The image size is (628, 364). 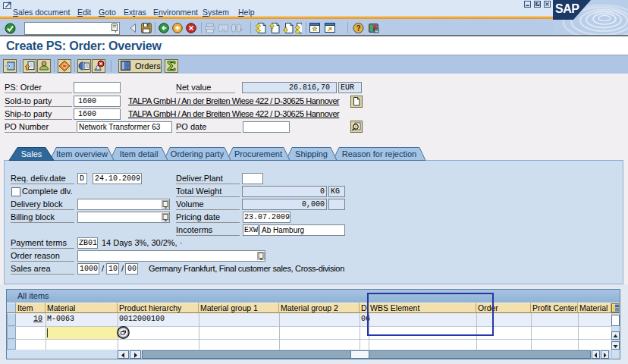 What do you see at coordinates (140, 154) in the screenshot?
I see `svg-text: Item detail` at bounding box center [140, 154].